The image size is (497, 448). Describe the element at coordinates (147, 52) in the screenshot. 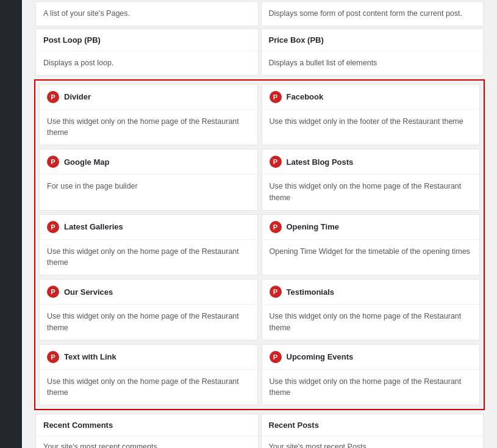

I see `widget-card-post-loop: Post Loop (PB) Displays a post loop.` at that location.